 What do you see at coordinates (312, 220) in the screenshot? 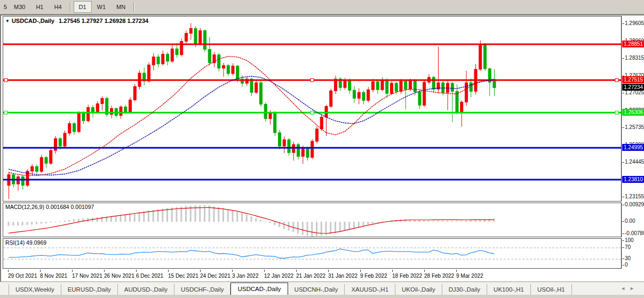
I see `macd-canvas` at bounding box center [312, 220].